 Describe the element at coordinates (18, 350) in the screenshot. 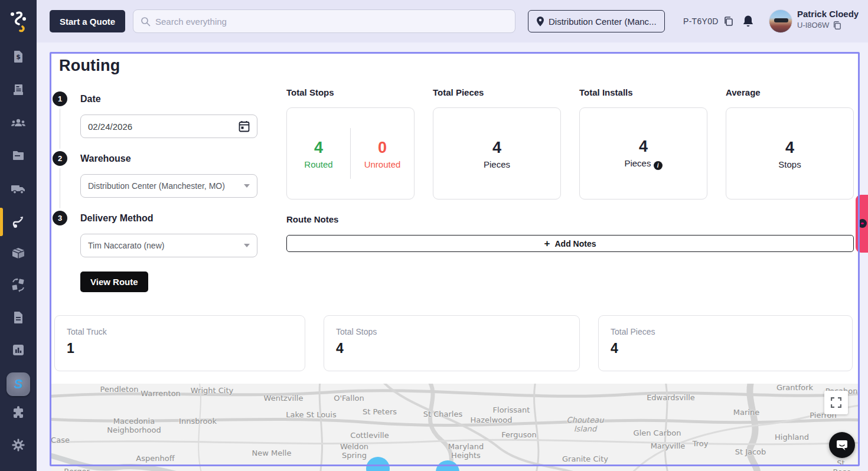

I see `sidebar-item-reports` at that location.